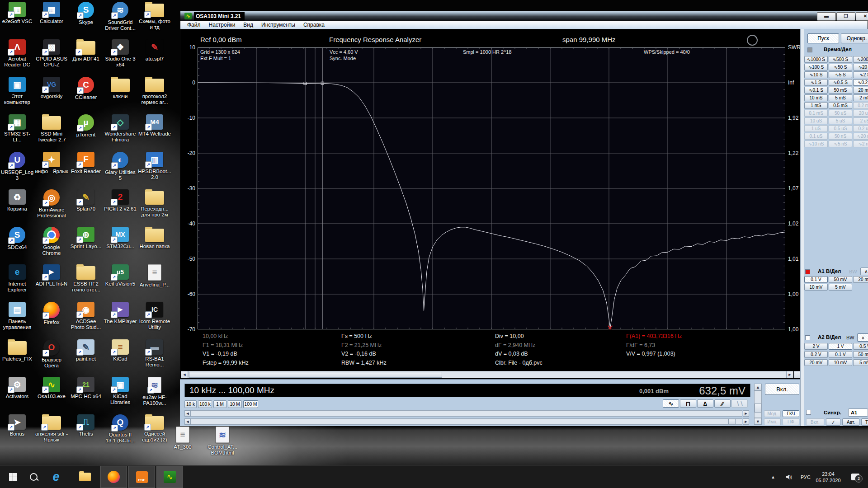 This screenshot has width=868, height=488. I want to click on desktop-icon: ⚙↗Activators, so click(17, 388).